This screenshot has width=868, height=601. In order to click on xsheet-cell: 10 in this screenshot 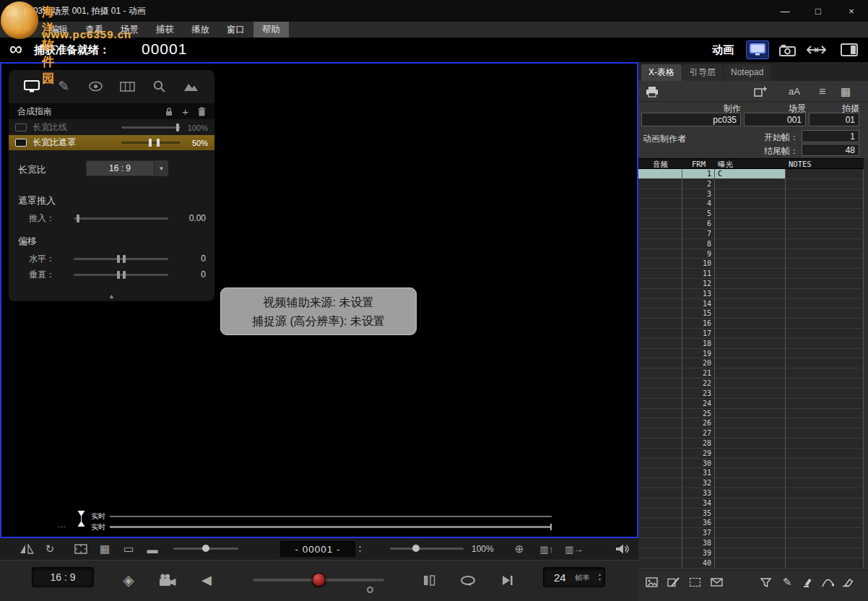, I will do `click(699, 263)`.